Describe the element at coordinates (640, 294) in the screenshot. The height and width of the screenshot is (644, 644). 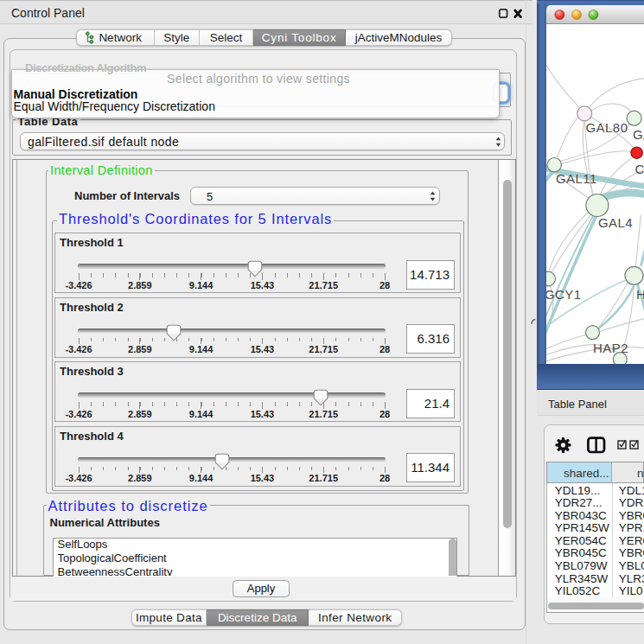
I see `svg-text: H` at that location.